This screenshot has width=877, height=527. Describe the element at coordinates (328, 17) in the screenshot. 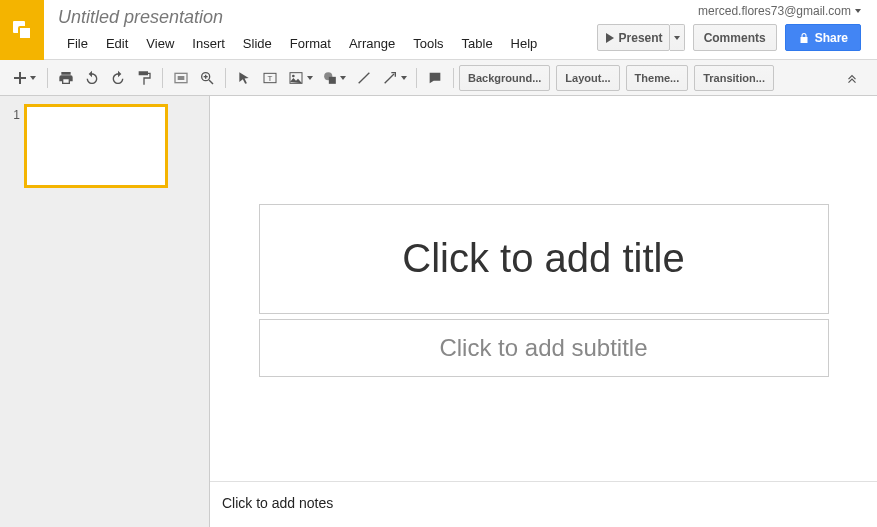

I see `doc-title: Untitled presentation` at that location.